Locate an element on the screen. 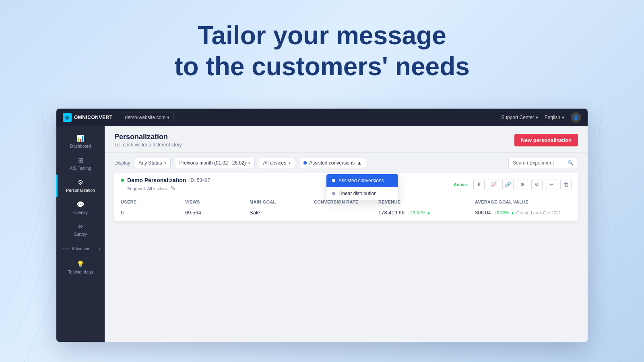 Image resolution: width=644 pixels, height=362 pixels. sidebar-label-dashboard: Dashboard is located at coordinates (80, 146).